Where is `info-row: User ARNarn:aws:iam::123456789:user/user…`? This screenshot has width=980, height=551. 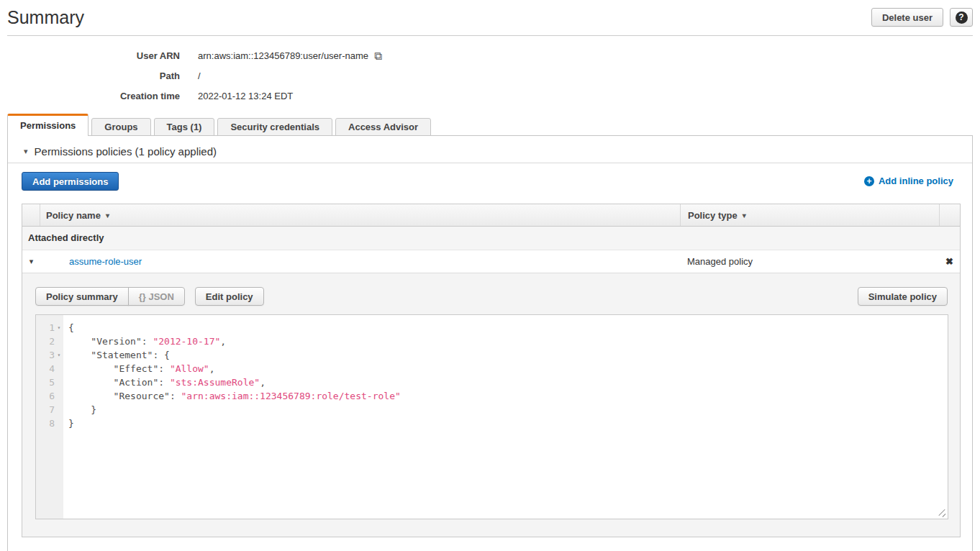 info-row: User ARNarn:aws:iam::123456789:user/user… is located at coordinates (194, 55).